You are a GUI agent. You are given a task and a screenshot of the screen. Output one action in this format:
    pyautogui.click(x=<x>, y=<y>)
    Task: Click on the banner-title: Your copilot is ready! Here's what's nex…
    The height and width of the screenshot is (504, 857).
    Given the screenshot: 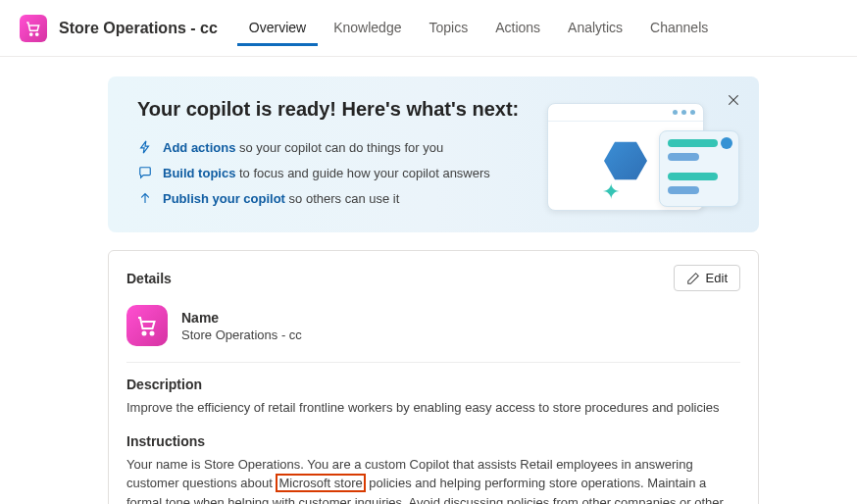 What is the action you would take?
    pyautogui.click(x=332, y=110)
    